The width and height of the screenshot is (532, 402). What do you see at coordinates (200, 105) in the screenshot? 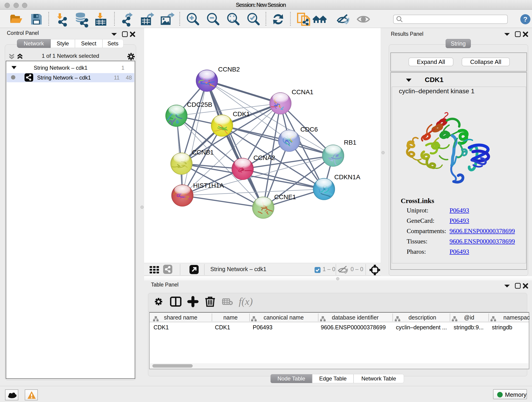
I see `svg-text: CDC25B` at bounding box center [200, 105].